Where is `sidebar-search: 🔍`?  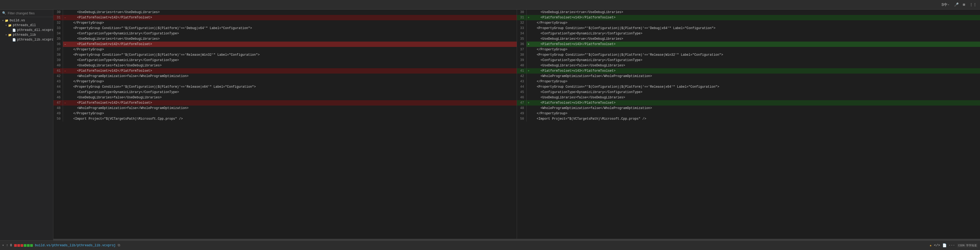
sidebar-search: 🔍 is located at coordinates (27, 13).